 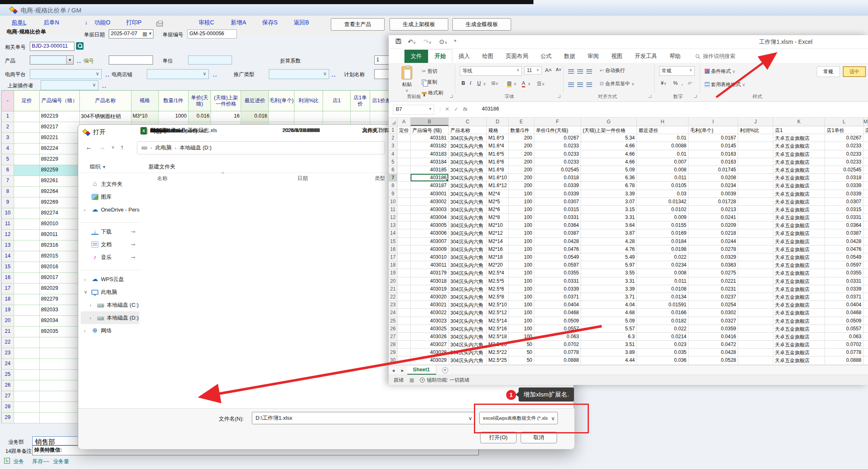 What do you see at coordinates (491, 71) in the screenshot?
I see `font-name-select: 等线∨` at bounding box center [491, 71].